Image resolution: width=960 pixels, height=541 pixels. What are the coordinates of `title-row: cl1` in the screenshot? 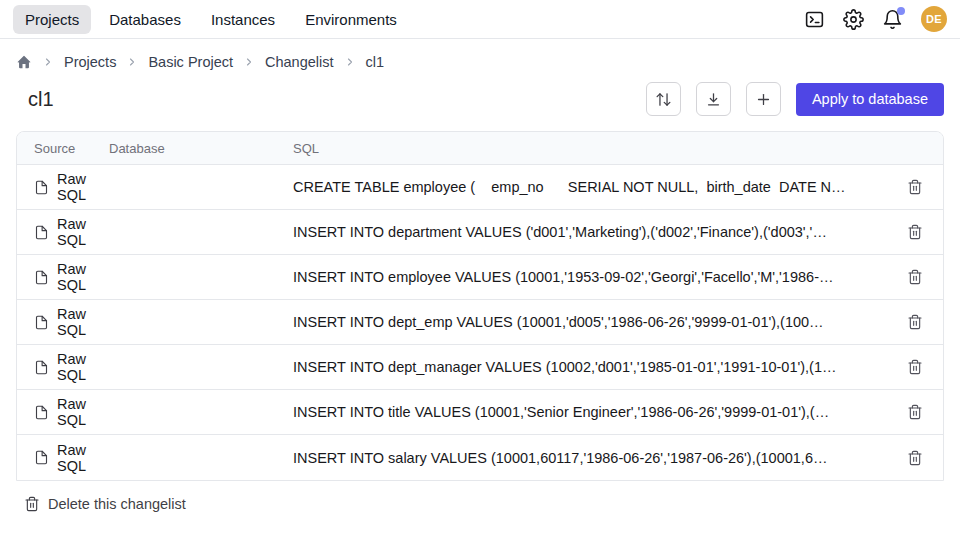 It's located at (480, 99).